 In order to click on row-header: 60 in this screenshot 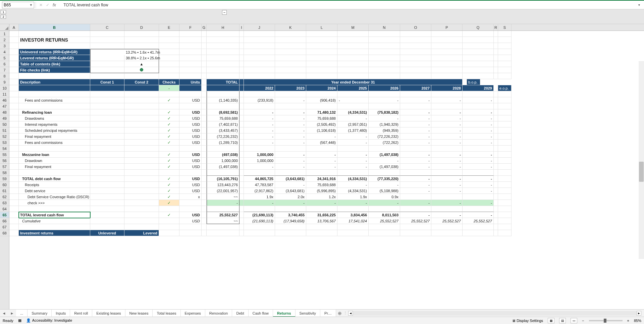, I will do `click(5, 185)`.